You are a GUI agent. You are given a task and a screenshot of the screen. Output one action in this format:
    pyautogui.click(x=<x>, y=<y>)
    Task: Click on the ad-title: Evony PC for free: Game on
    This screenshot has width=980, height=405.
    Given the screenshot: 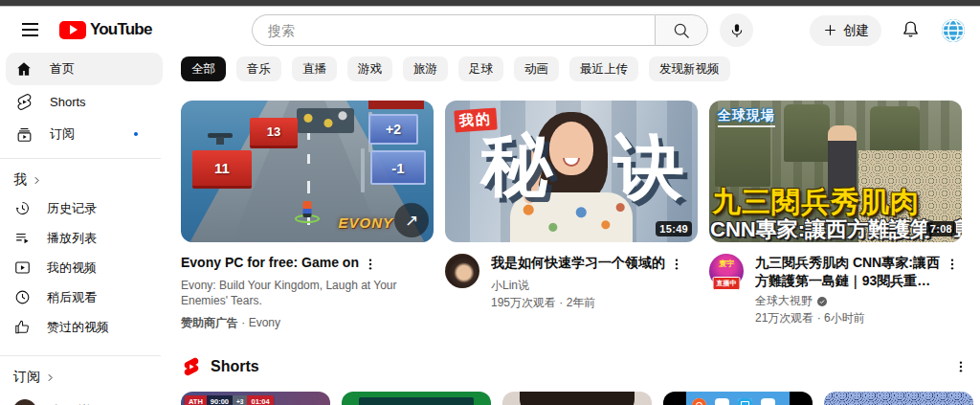 What is the action you would take?
    pyautogui.click(x=270, y=264)
    